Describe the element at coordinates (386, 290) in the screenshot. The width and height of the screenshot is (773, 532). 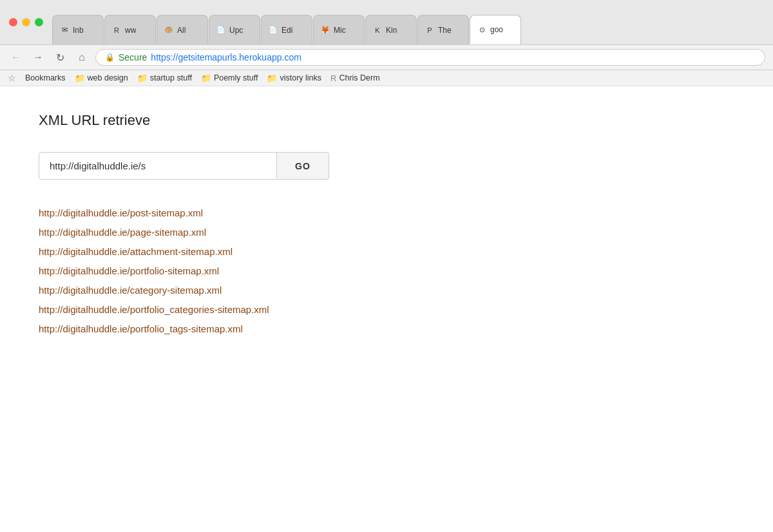
I see `sitemap-link-4: http://digitalhuddle.ie/category-sitemap…` at that location.